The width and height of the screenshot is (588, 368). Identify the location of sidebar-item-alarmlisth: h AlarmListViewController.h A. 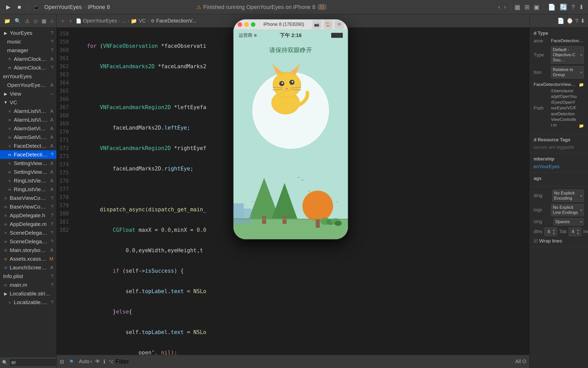
(28, 111).